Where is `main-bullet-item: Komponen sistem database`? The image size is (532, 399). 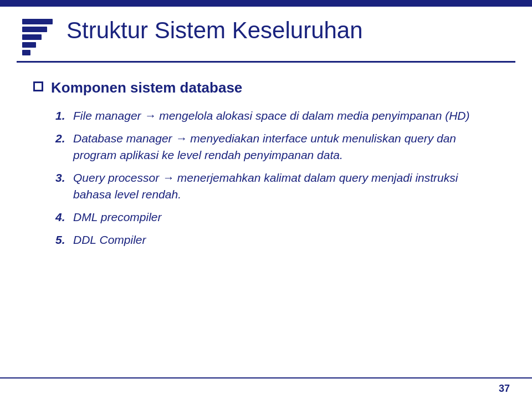 main-bullet-item: Komponen sistem database is located at coordinates (266, 88).